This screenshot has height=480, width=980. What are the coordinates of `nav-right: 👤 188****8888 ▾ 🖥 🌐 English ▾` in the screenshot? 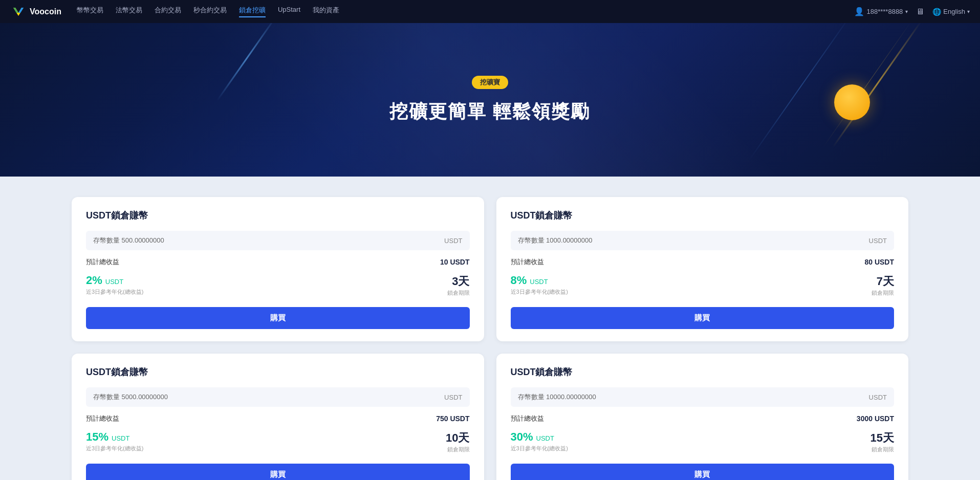 It's located at (912, 11).